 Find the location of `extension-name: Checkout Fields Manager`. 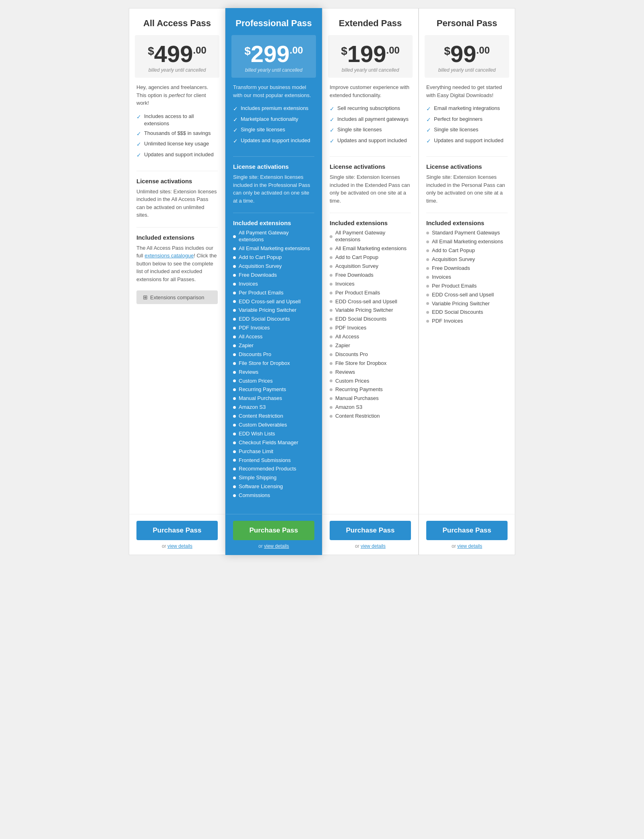

extension-name: Checkout Fields Manager is located at coordinates (268, 443).